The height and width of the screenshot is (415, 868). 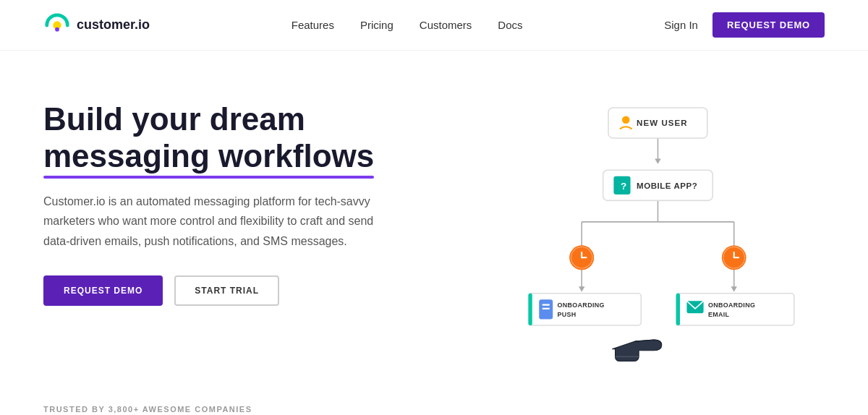 I want to click on nav-features: Features, so click(x=312, y=25).